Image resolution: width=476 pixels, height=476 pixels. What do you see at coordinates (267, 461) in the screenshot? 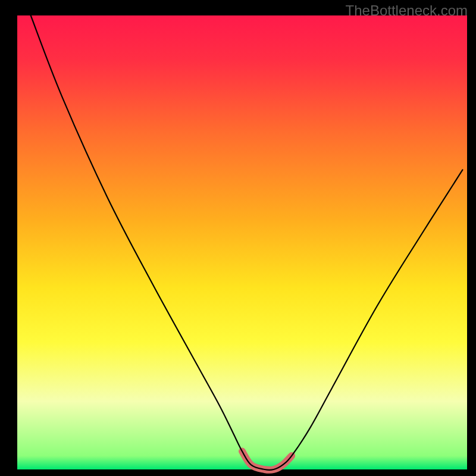
I see `highlight-segment` at bounding box center [267, 461].